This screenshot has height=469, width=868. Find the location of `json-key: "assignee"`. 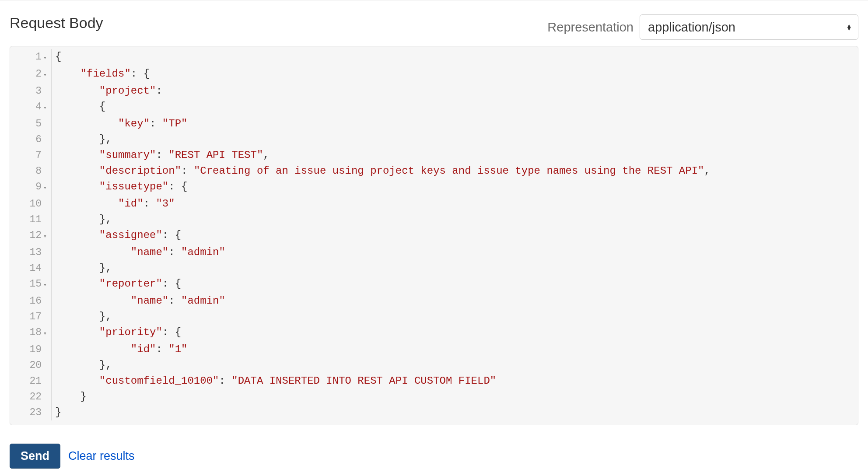

json-key: "assignee" is located at coordinates (131, 235).